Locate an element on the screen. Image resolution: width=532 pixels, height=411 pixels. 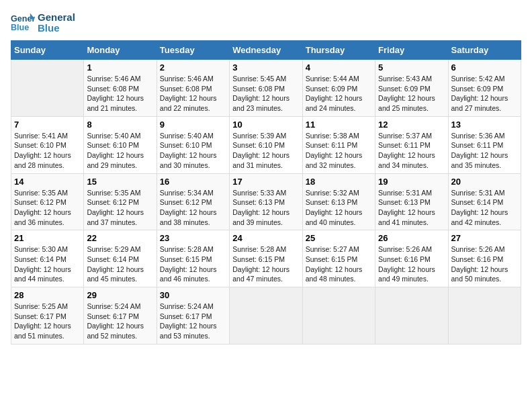
day-number: 2 is located at coordinates (193, 67).